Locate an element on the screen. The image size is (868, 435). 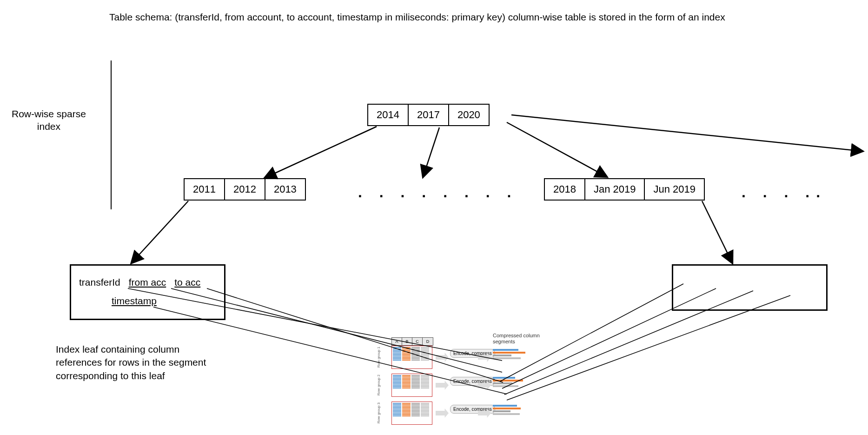
leaf-left-columns: transferId from acc to acc timestamp is located at coordinates (139, 291).